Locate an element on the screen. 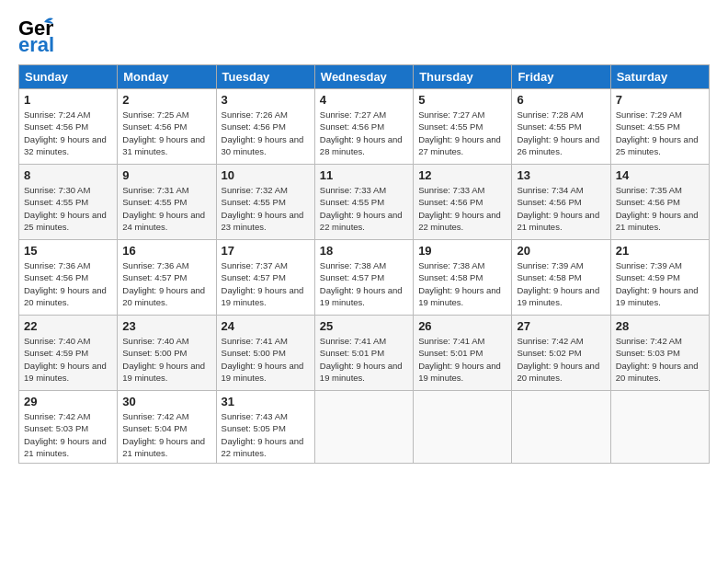 This screenshot has height=563, width=728. day-number: 26 is located at coordinates (462, 326).